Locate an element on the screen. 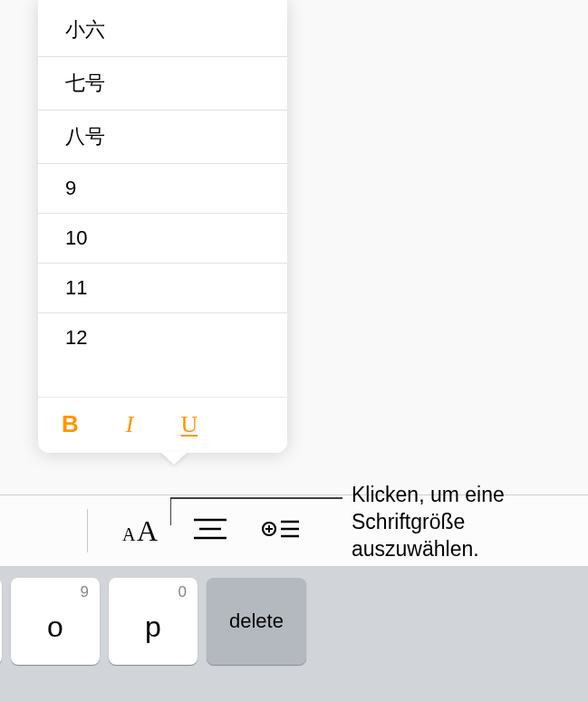 The image size is (588, 701). font-size-icon: A A is located at coordinates (140, 531).